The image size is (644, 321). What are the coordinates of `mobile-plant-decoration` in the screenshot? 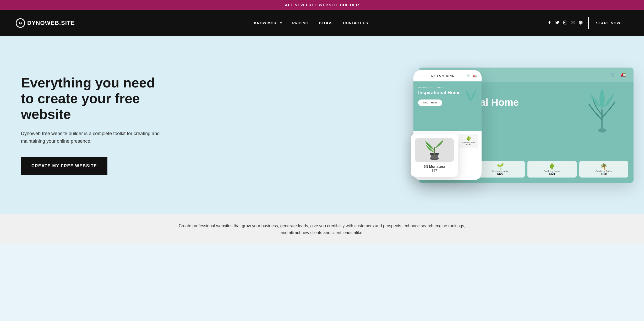 It's located at (471, 95).